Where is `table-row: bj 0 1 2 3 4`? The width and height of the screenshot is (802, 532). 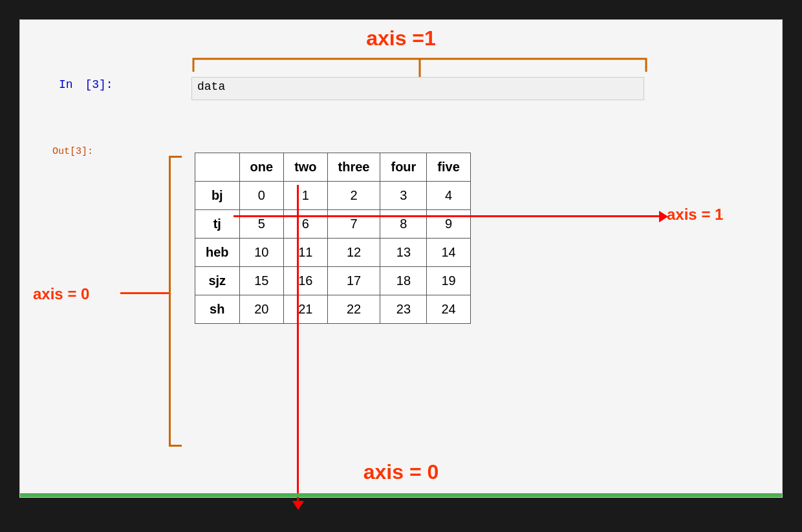 table-row: bj 0 1 2 3 4 is located at coordinates (333, 196).